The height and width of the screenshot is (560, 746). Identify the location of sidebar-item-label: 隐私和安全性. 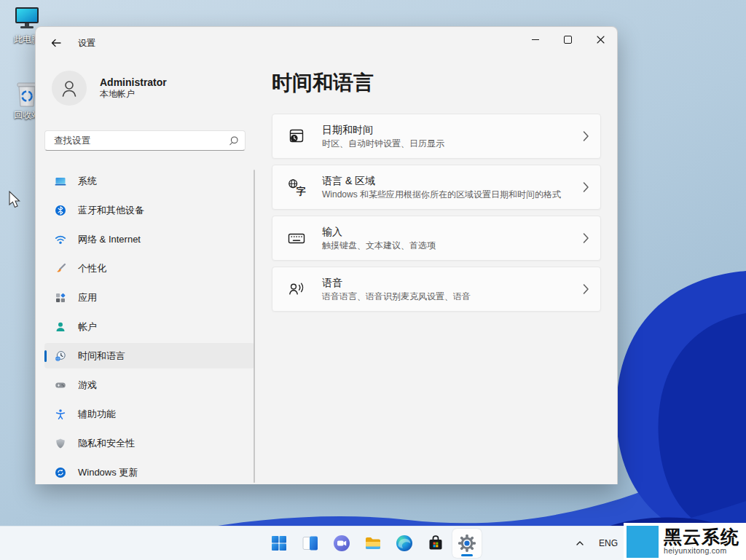
(106, 443).